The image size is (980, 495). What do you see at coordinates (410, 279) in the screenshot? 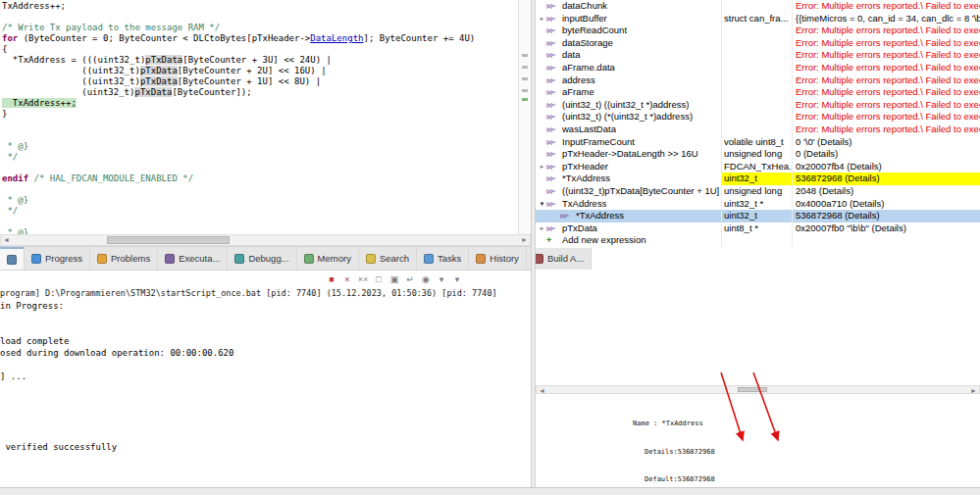
I see `word-wrap-icon: ↵` at bounding box center [410, 279].